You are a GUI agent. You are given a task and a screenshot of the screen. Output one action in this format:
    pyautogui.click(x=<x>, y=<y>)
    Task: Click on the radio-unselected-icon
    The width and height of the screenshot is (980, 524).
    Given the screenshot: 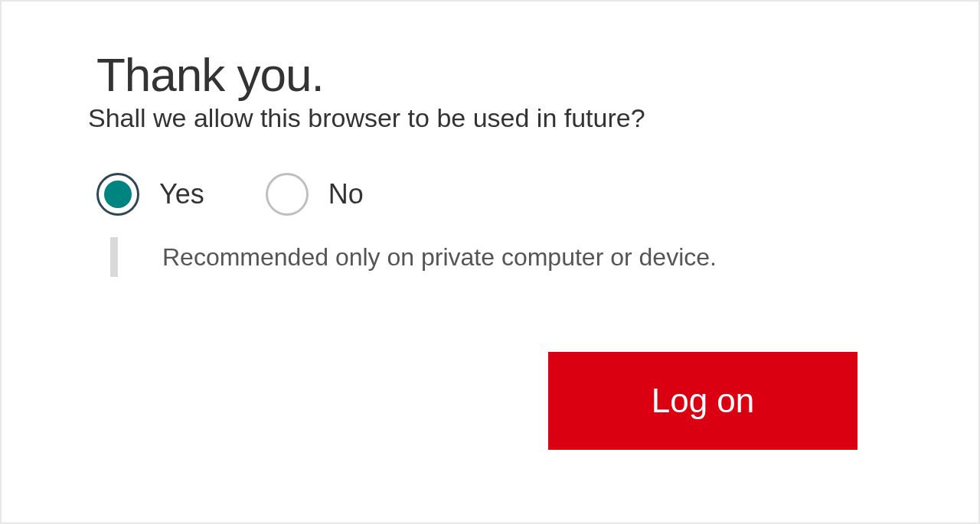 What is the action you would take?
    pyautogui.click(x=287, y=194)
    